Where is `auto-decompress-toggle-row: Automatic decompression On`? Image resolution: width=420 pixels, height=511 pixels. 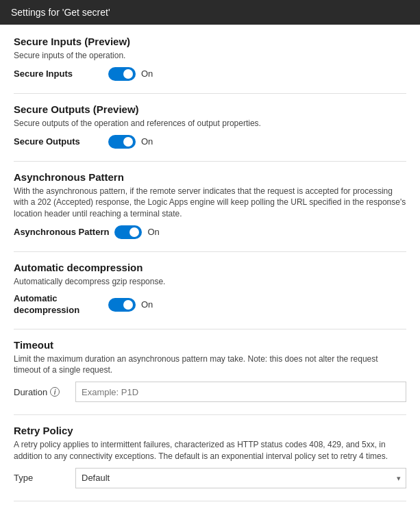
auto-decompress-toggle-row: Automatic decompression On is located at coordinates (210, 305).